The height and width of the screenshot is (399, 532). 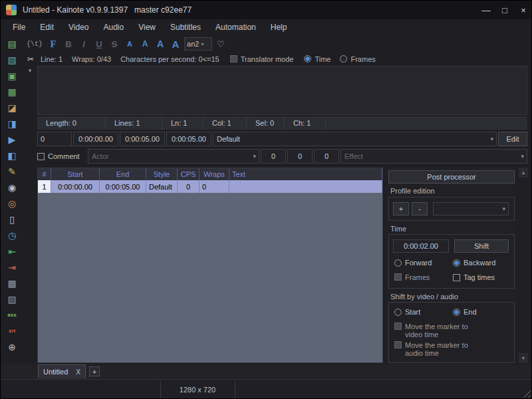 I want to click on font-button: F, so click(x=53, y=44).